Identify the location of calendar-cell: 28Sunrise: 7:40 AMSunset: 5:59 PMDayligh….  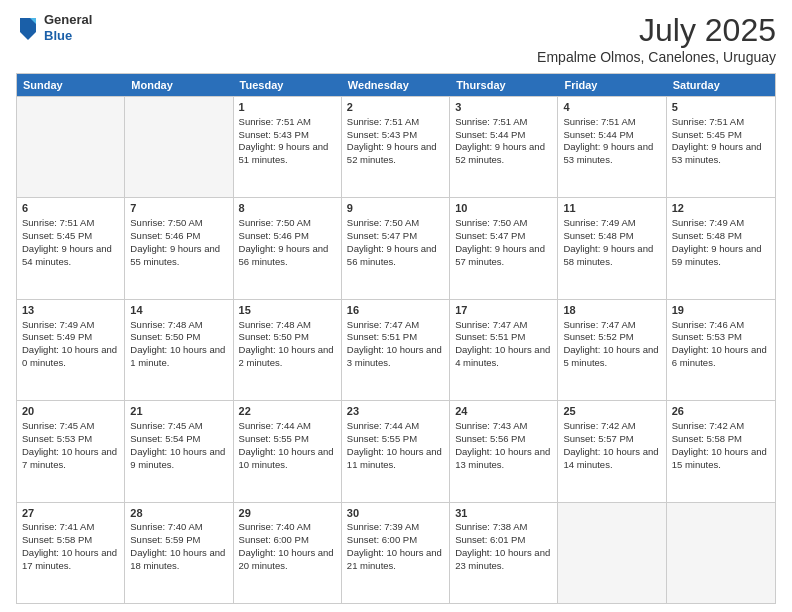
(179, 553).